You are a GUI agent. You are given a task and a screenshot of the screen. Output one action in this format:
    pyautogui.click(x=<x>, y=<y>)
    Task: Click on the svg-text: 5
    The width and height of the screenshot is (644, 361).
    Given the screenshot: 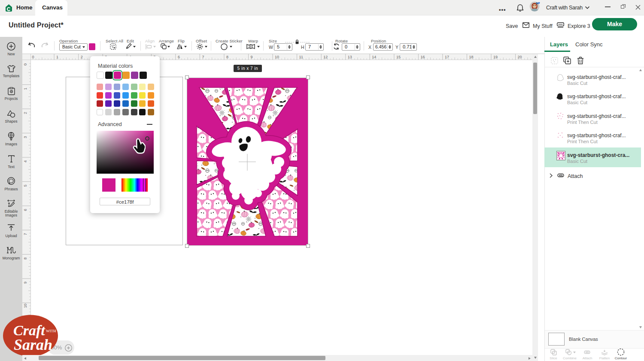 What is the action you would take?
    pyautogui.click(x=25, y=186)
    